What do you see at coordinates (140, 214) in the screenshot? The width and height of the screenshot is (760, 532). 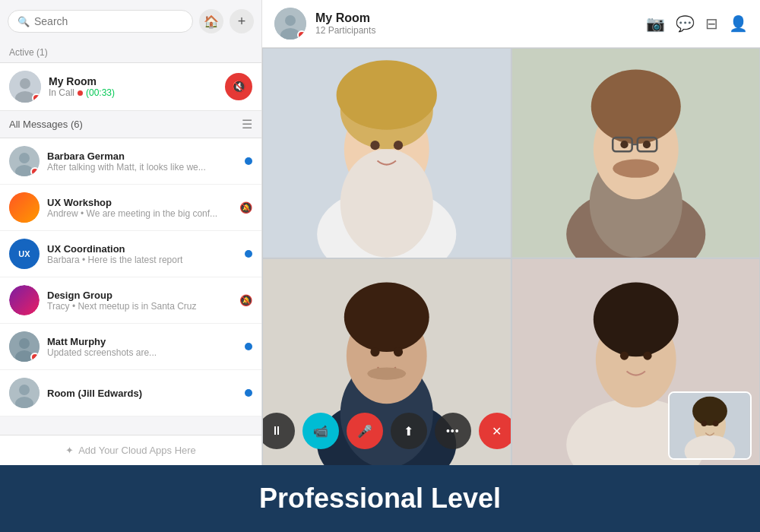 I see `conv-preview-ux-workshop: Andrew • We are meeting in the big conf.…` at bounding box center [140, 214].